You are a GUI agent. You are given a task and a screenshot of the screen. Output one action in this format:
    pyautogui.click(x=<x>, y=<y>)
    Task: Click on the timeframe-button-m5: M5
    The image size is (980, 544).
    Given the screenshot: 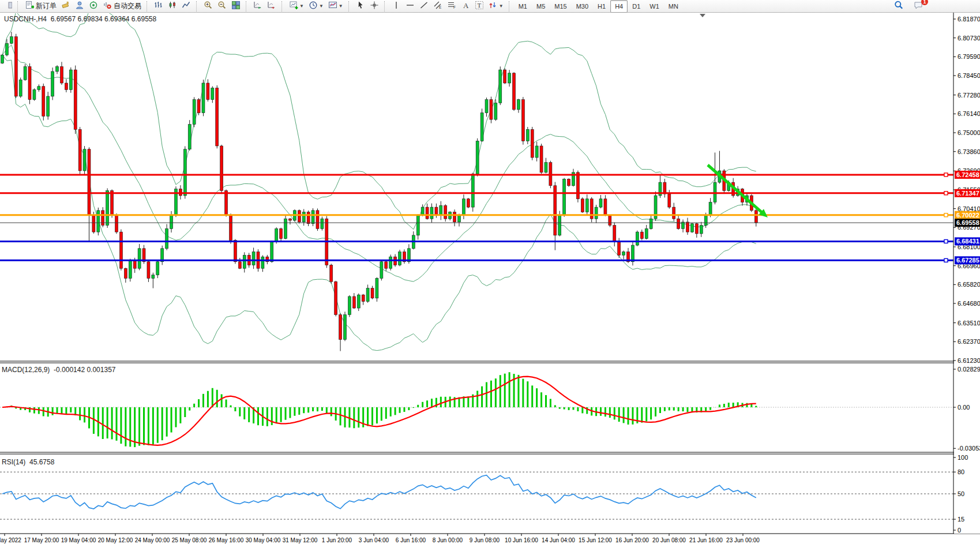 What is the action you would take?
    pyautogui.click(x=541, y=6)
    